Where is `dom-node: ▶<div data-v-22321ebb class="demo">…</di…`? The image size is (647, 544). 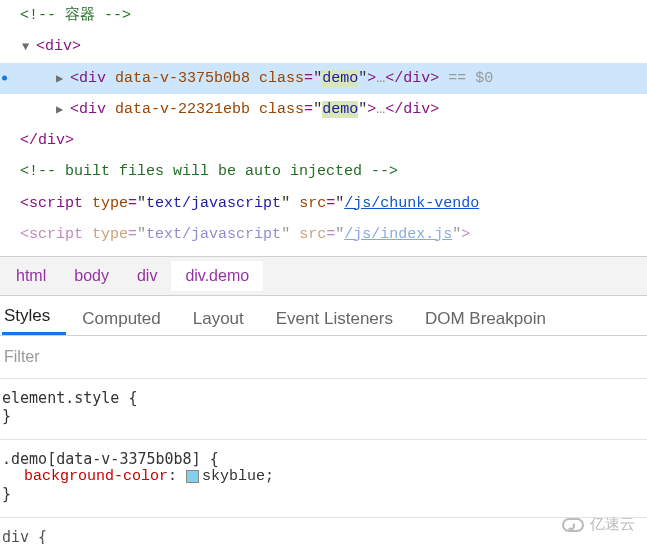
dom-node: ▶<div data-v-22321ebb class="demo">…</di… is located at coordinates (324, 110).